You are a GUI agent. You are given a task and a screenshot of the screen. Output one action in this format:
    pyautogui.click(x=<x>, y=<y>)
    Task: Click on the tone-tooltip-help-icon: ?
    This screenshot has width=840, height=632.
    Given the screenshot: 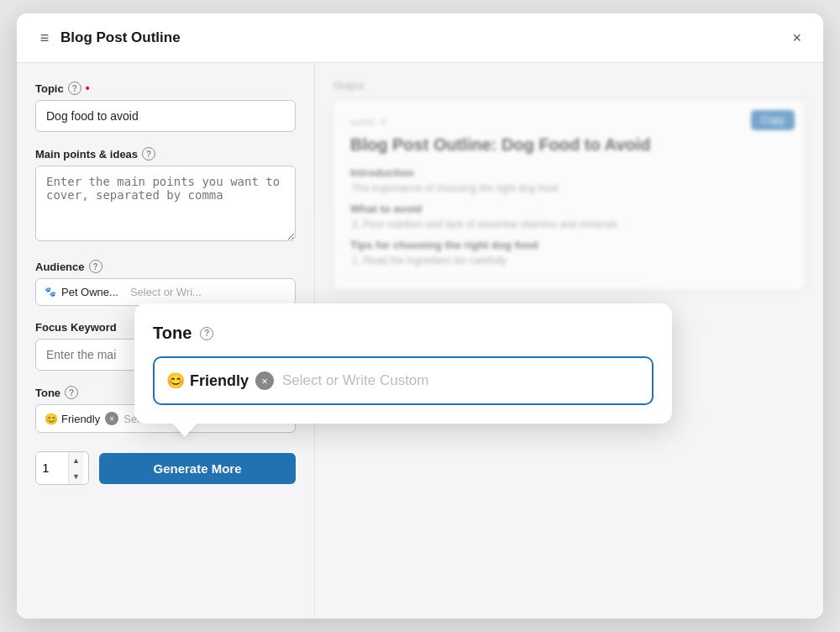 What is the action you would take?
    pyautogui.click(x=207, y=334)
    